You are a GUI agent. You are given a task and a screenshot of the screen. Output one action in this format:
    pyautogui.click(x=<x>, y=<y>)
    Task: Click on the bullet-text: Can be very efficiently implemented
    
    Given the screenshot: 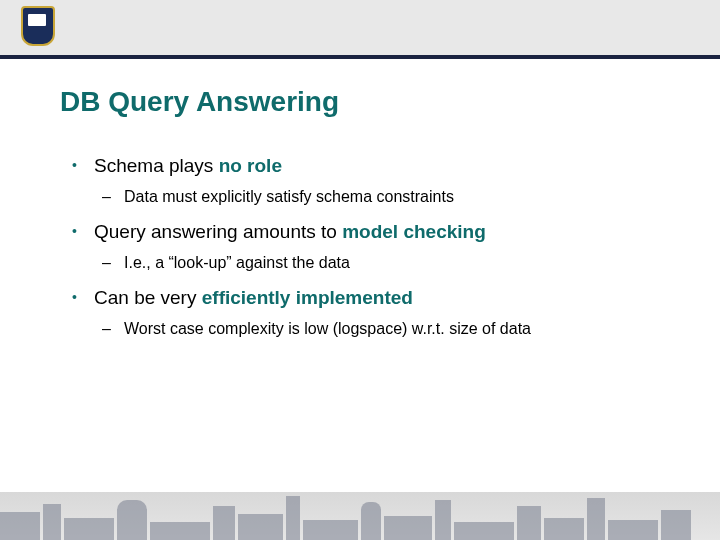 What is the action you would take?
    pyautogui.click(x=254, y=298)
    